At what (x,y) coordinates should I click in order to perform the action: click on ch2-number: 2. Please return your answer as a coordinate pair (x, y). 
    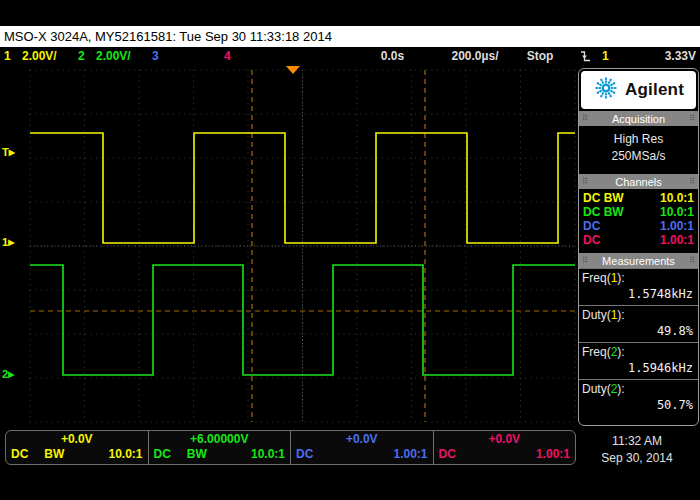
    Looking at the image, I should click on (82, 56).